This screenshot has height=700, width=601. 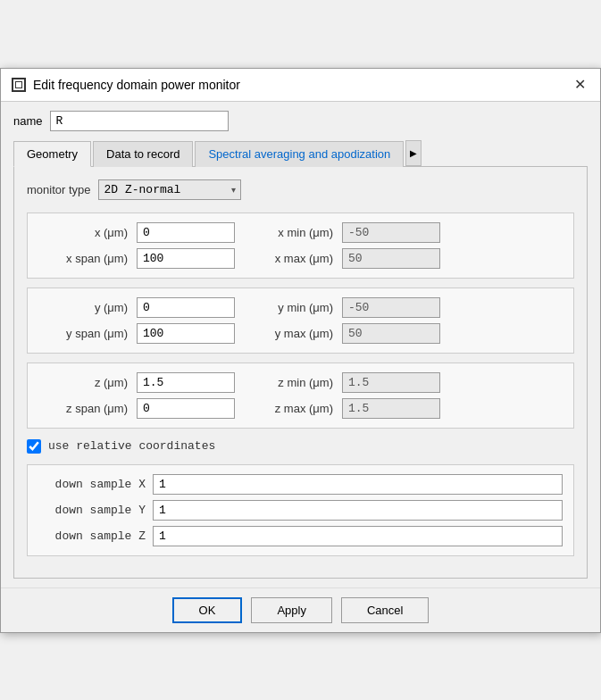 I want to click on x-input, so click(x=186, y=232).